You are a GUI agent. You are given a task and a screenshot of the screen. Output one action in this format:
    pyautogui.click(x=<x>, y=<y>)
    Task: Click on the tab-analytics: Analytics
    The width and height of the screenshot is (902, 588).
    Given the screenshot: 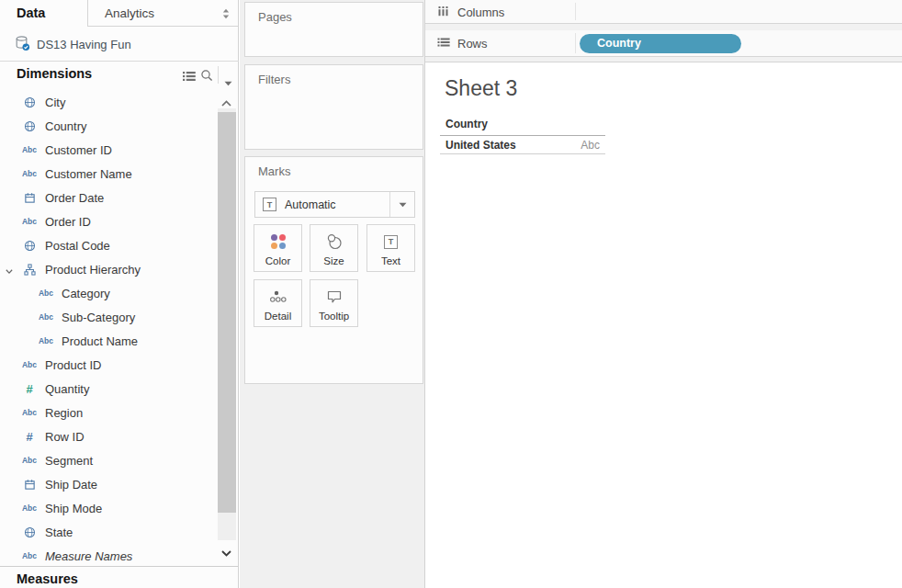 What is the action you would take?
    pyautogui.click(x=163, y=13)
    